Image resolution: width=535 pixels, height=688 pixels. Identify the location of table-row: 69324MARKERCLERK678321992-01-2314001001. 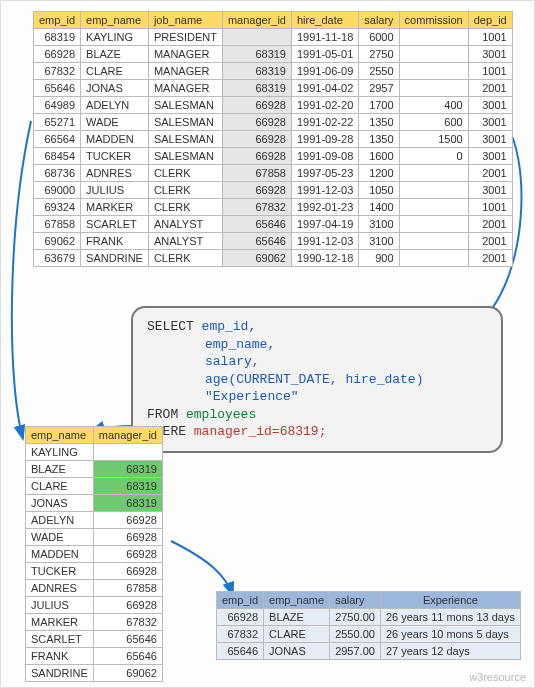
(274, 208).